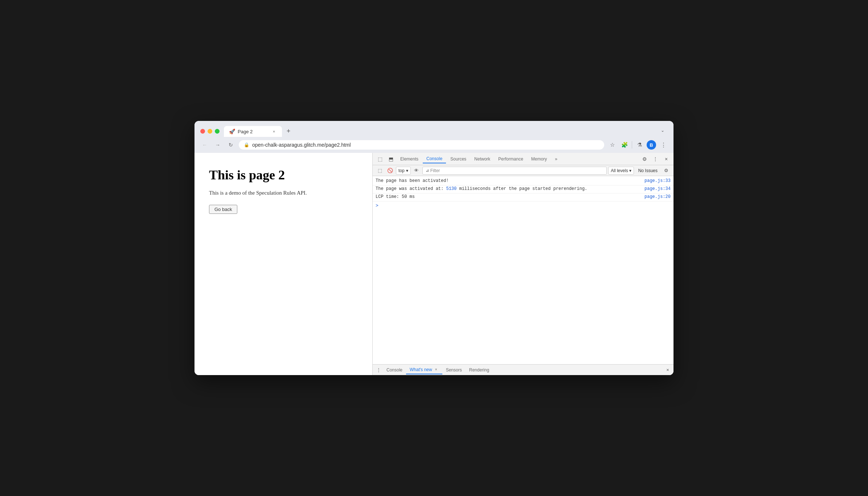 The width and height of the screenshot is (868, 496). Describe the element at coordinates (378, 370) in the screenshot. I see `drawer-menu-button: ⋮` at that location.